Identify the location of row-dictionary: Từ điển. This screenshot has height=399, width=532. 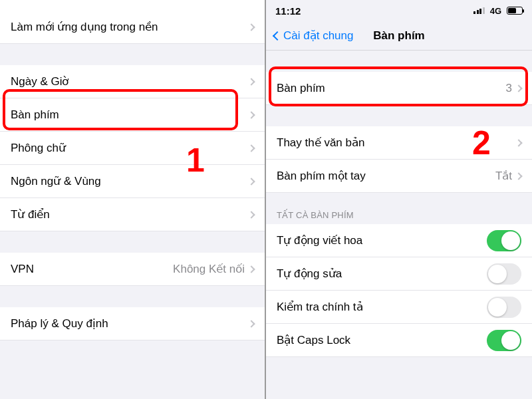
(132, 215).